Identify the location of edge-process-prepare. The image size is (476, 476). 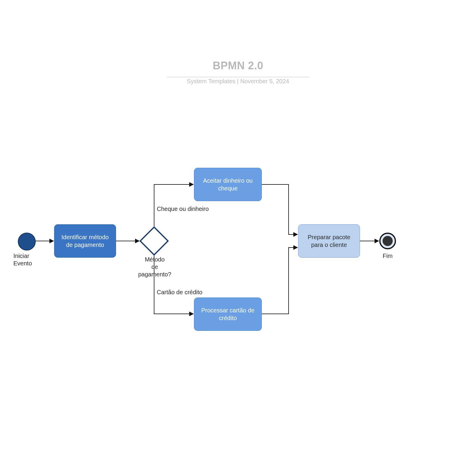
(280, 281).